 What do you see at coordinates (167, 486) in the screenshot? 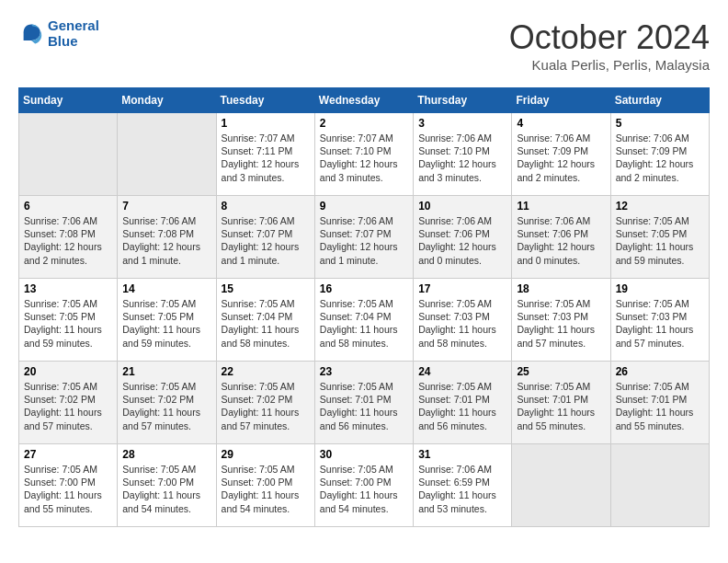
I see `calendar-cell: 28Sunrise: 7:05 AM Sunset: 7:00 PM Dayli…` at bounding box center [167, 486].